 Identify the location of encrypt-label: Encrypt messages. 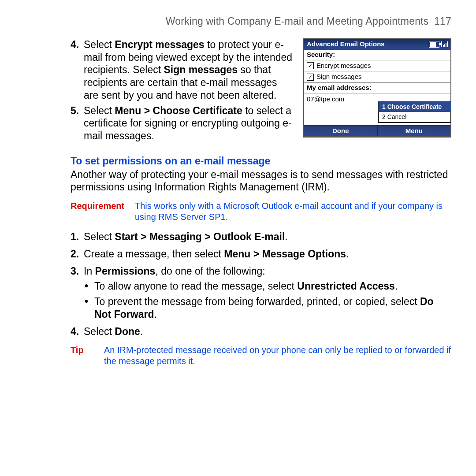
(344, 66).